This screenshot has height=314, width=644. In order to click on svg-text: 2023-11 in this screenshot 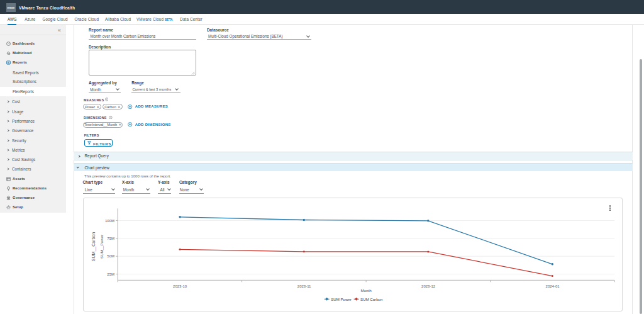, I will do `click(304, 286)`.